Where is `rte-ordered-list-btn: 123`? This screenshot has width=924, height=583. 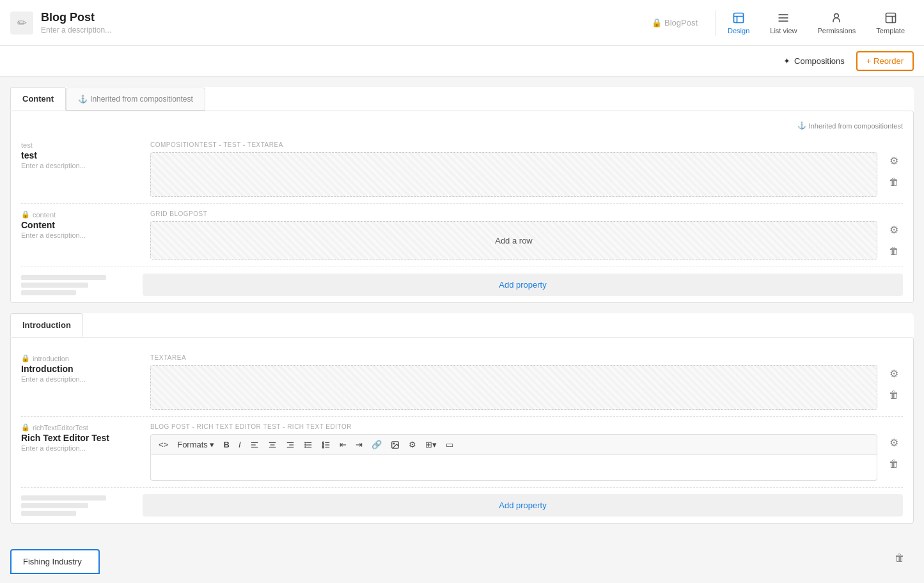
rte-ordered-list-btn: 123 is located at coordinates (326, 445).